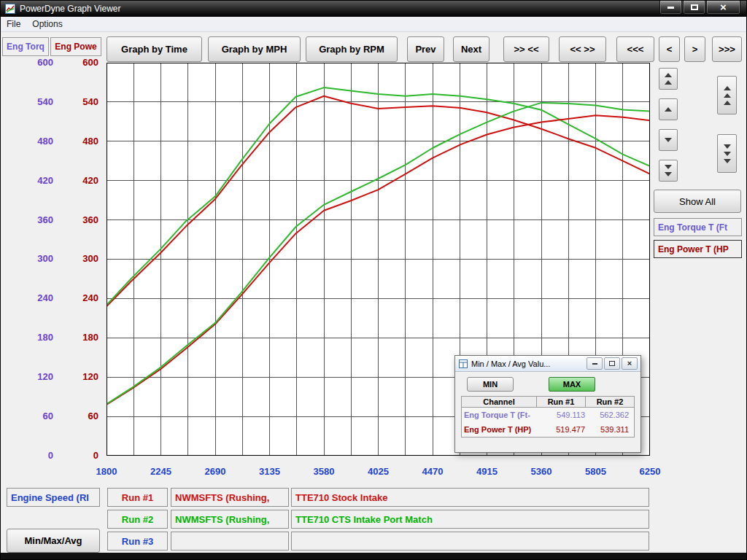 The image size is (747, 560). What do you see at coordinates (582, 50) in the screenshot?
I see `zoom-out-button: << >>` at bounding box center [582, 50].